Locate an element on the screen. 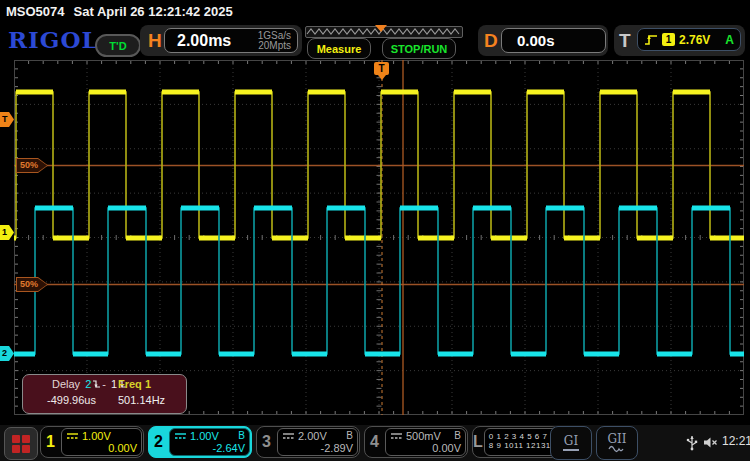 The height and width of the screenshot is (461, 750). freq-measure-label: Freq 1 is located at coordinates (134, 384).